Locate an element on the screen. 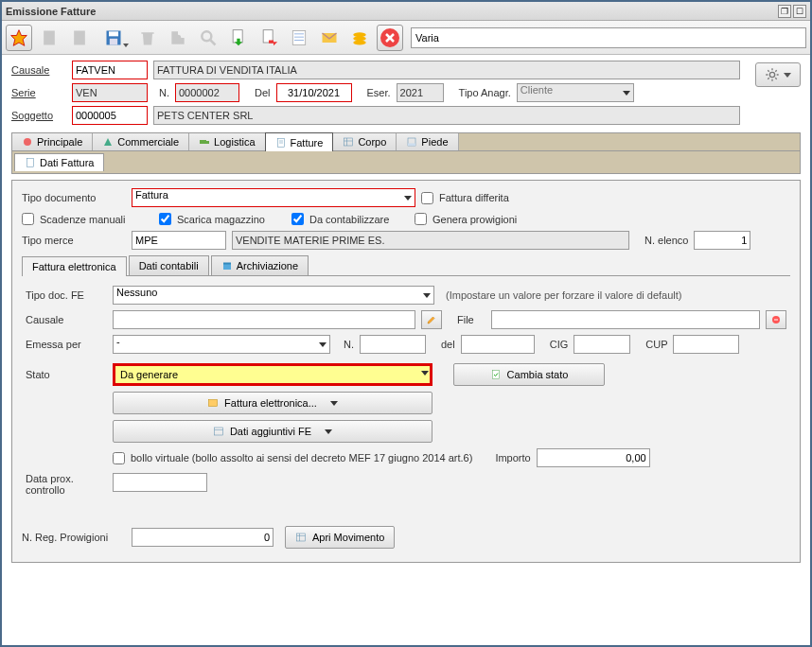 The image size is (812, 647). inner-tab-fe: Fattura elettronica is located at coordinates (74, 267).